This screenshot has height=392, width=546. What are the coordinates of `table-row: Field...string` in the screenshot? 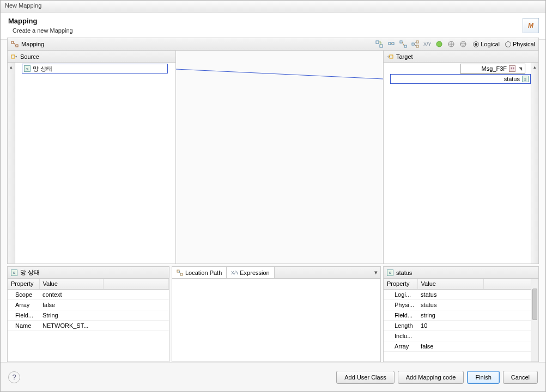 It's located at (461, 315).